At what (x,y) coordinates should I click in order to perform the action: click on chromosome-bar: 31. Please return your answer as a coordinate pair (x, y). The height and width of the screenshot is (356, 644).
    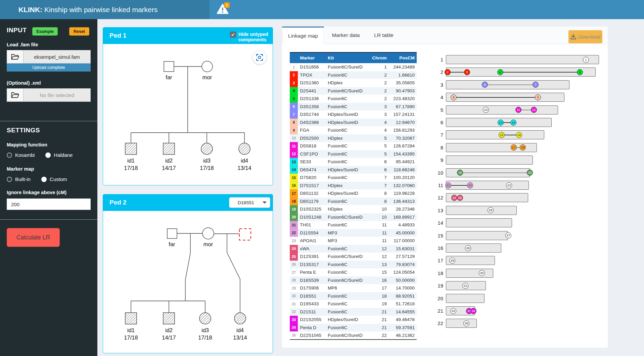
    Looking at the image, I should click on (466, 285).